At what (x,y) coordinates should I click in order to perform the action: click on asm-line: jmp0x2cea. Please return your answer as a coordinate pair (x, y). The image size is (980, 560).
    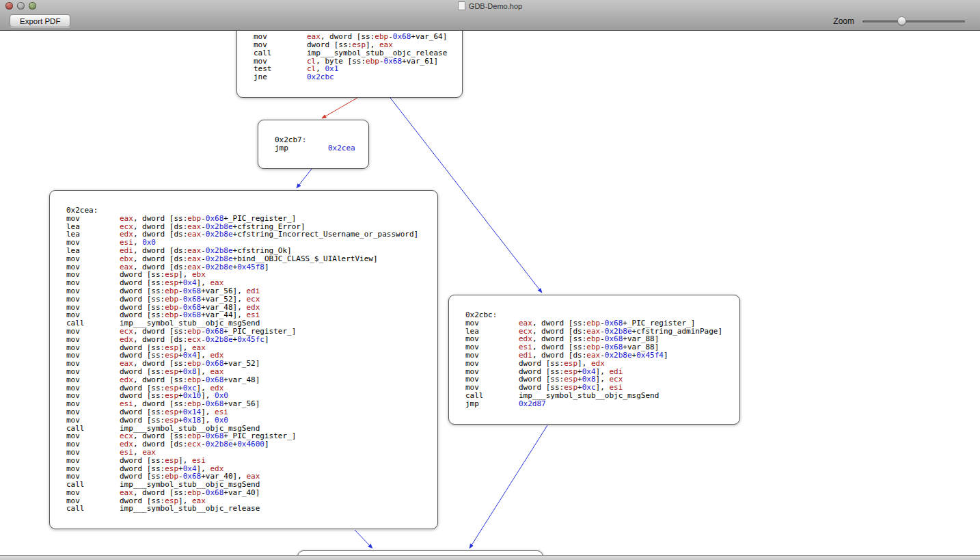
    Looking at the image, I should click on (318, 148).